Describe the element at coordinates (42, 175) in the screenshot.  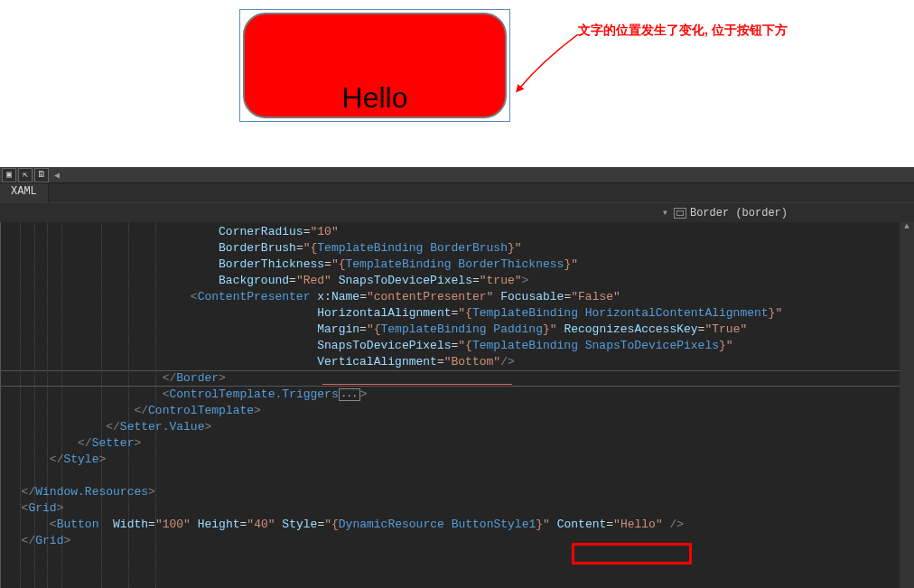
I see `toolbar-button-3: 🗎` at that location.